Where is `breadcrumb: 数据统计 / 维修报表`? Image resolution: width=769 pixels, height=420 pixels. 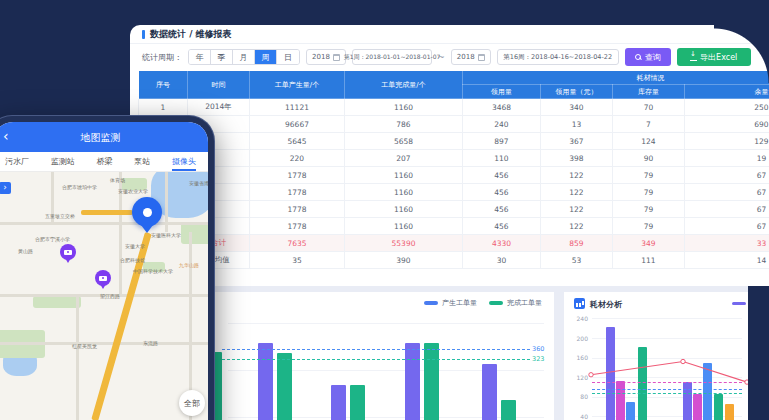
breadcrumb: 数据统计 / 维修报表 is located at coordinates (450, 34).